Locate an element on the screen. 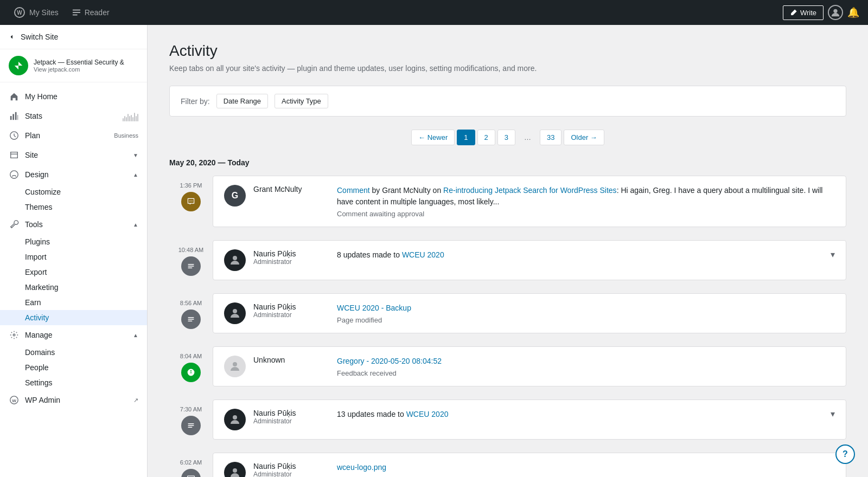 The height and width of the screenshot is (477, 868). svg-text: W is located at coordinates (20, 13).